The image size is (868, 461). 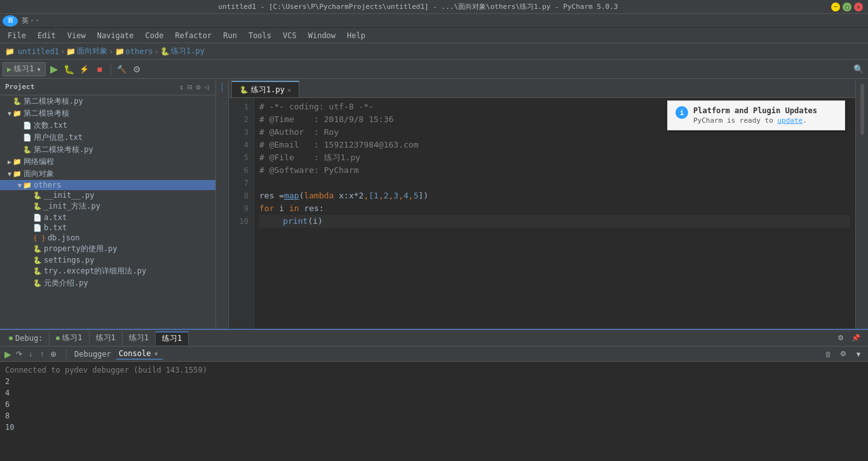 I want to click on debug-tab-label-lianxi4: 练习1, so click(x=172, y=338).